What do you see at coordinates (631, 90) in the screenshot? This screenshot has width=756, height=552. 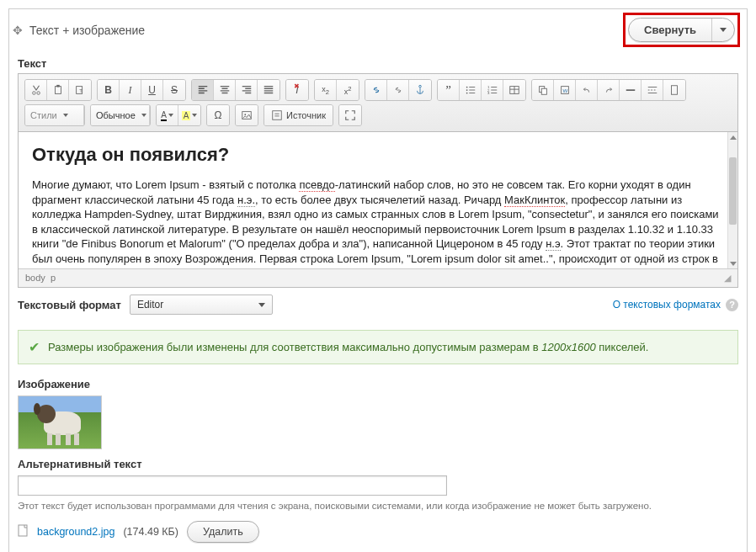 I see `hr-button` at bounding box center [631, 90].